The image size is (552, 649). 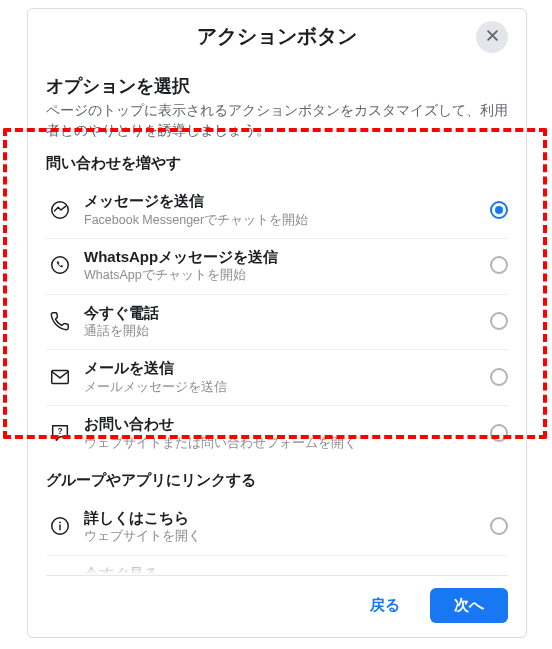 What do you see at coordinates (385, 606) in the screenshot?
I see `back-button: 戻る` at bounding box center [385, 606].